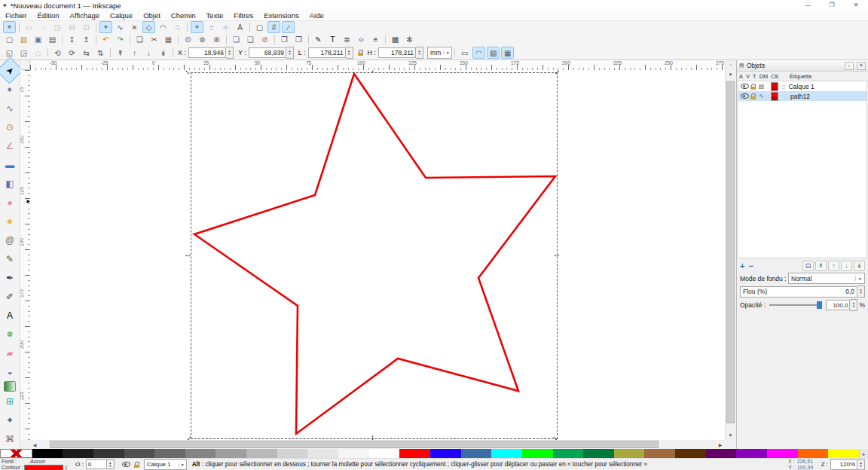 The height and width of the screenshot is (470, 868). What do you see at coordinates (440, 53) in the screenshot?
I see `unit-select: mm ▼` at bounding box center [440, 53].